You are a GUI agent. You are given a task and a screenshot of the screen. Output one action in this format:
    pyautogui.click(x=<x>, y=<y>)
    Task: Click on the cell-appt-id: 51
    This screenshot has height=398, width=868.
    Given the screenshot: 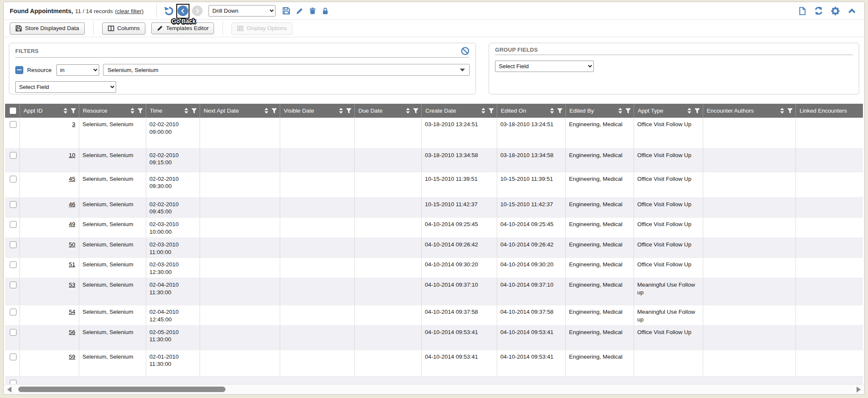 What is the action you would take?
    pyautogui.click(x=49, y=268)
    